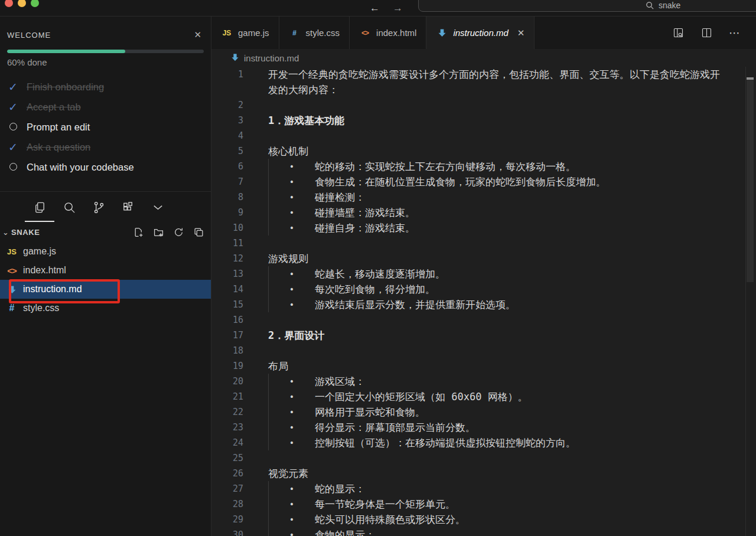 The image size is (756, 536). Describe the element at coordinates (128, 207) in the screenshot. I see `extensions-icon` at that location.